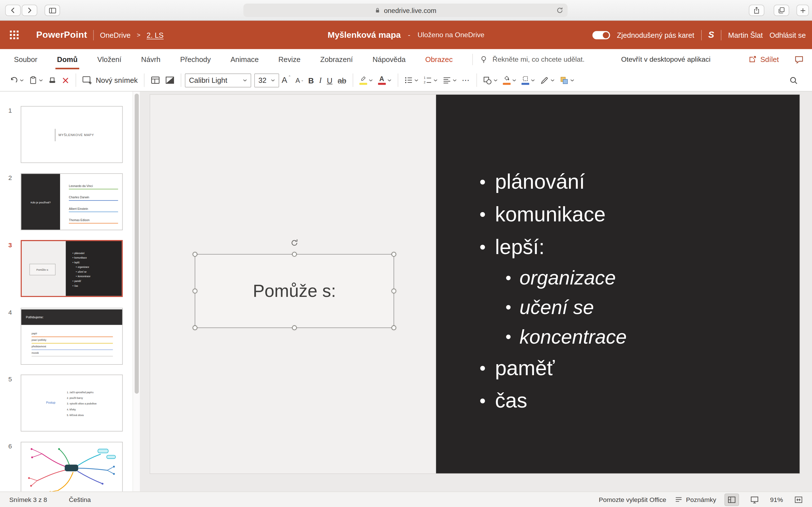 The height and width of the screenshot is (507, 812). Describe the element at coordinates (195, 254) in the screenshot. I see `resize-handle-top-left` at that location.